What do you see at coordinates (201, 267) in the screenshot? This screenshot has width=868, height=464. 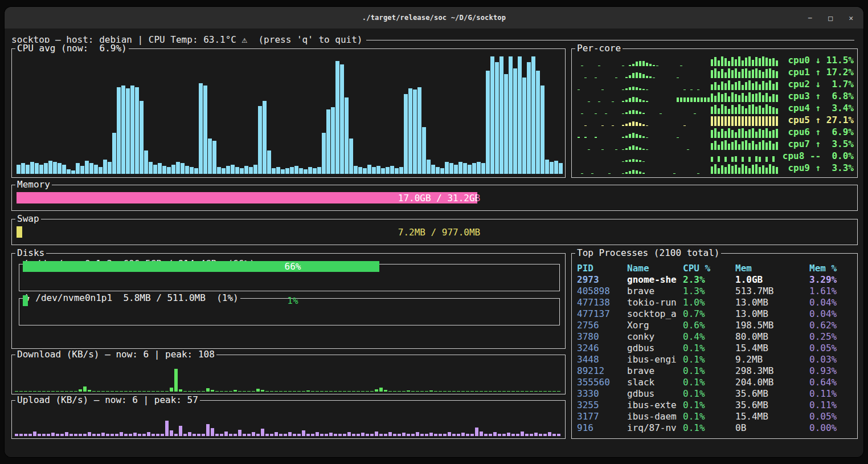 I see `disk-nvme0n1p2-gauge-label-on-fill: 66%` at bounding box center [201, 267].